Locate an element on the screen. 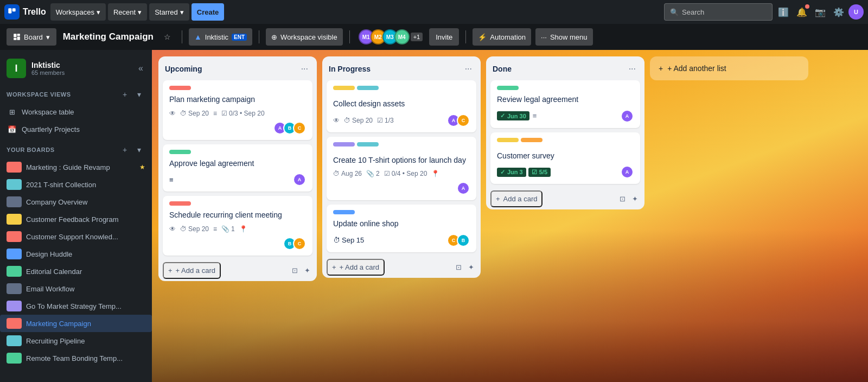 Image resolution: width=868 pixels, height=382 pixels. card-approve-legal: Approve legal agreement ≡ A is located at coordinates (238, 168).